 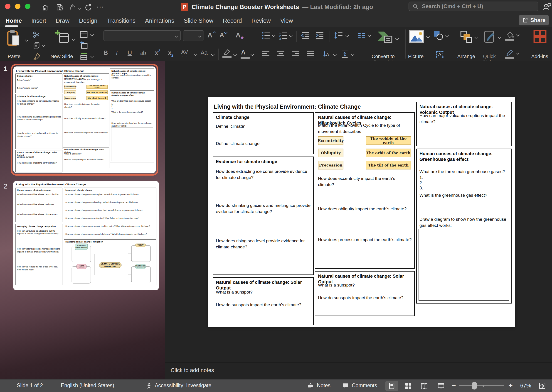 I want to click on undo-icon, so click(x=72, y=7).